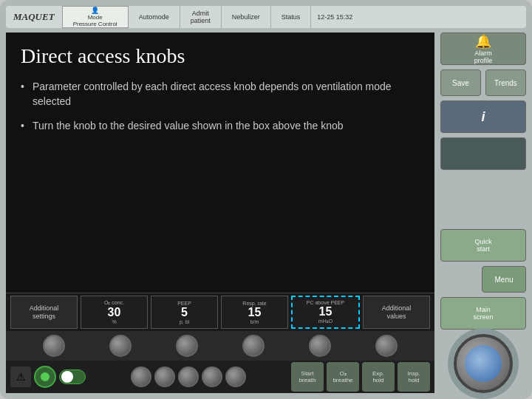 Image resolution: width=532 pixels, height=399 pixels. Describe the element at coordinates (114, 312) in the screenshot. I see `knob-o2: O₂ conc. 30 %` at that location.